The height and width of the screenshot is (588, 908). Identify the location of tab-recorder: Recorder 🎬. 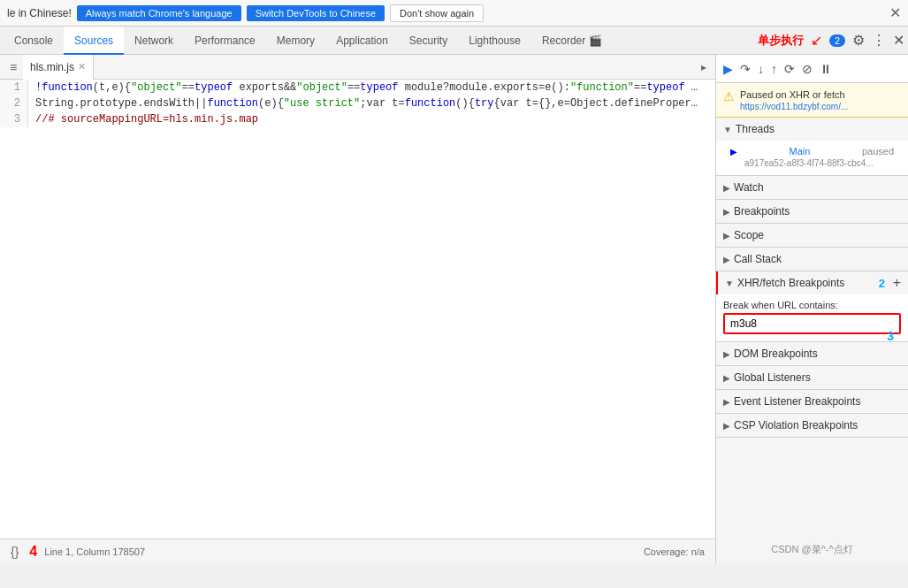
(572, 41).